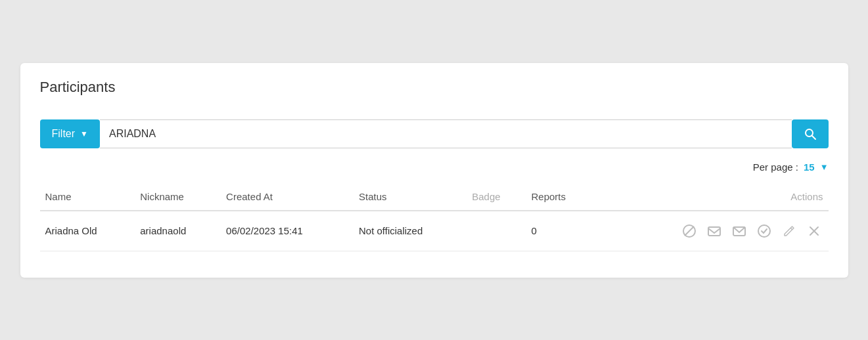  Describe the element at coordinates (775, 167) in the screenshot. I see `per-page-label: Per page :` at that location.